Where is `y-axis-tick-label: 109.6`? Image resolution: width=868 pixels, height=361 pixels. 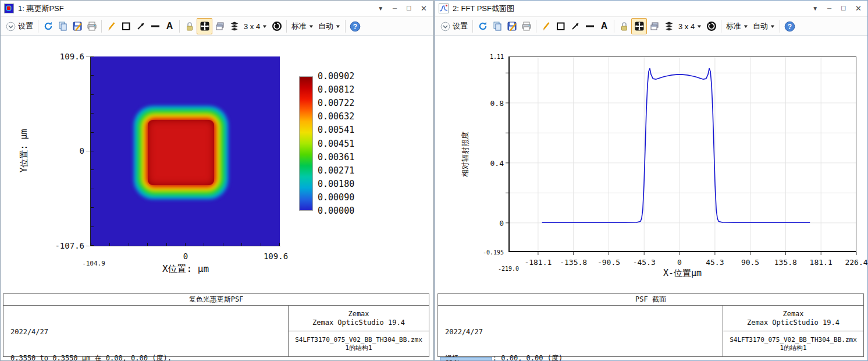 y-axis-tick-label: 109.6 is located at coordinates (69, 56).